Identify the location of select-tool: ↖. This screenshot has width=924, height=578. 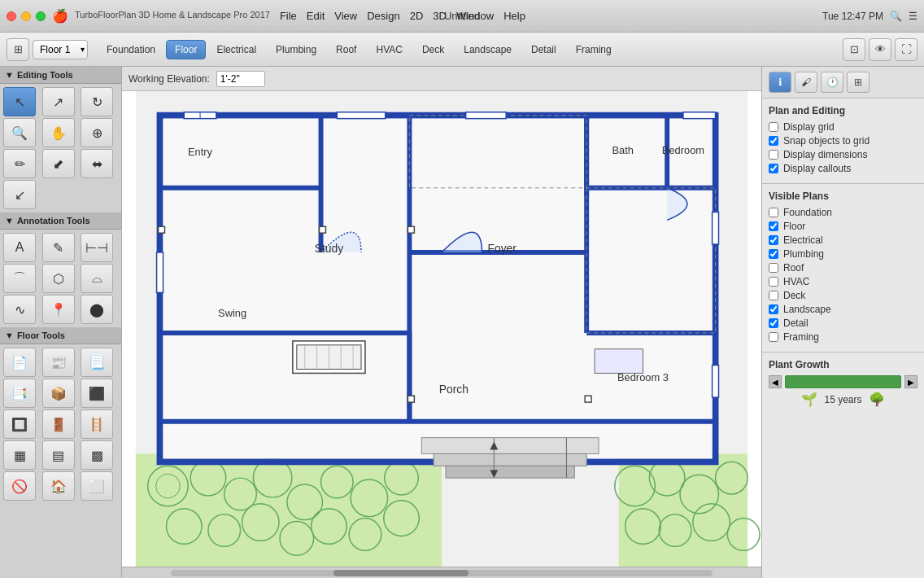
(20, 102).